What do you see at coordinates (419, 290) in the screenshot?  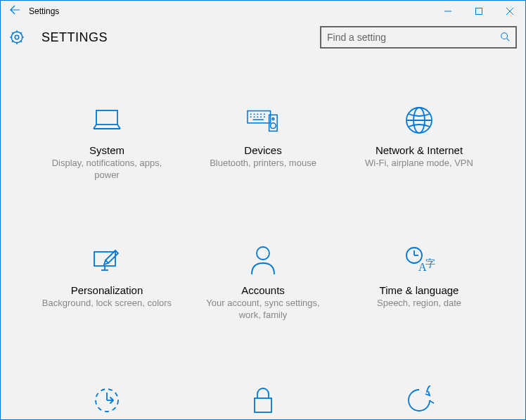 I see `tile-title: Time & language` at bounding box center [419, 290].